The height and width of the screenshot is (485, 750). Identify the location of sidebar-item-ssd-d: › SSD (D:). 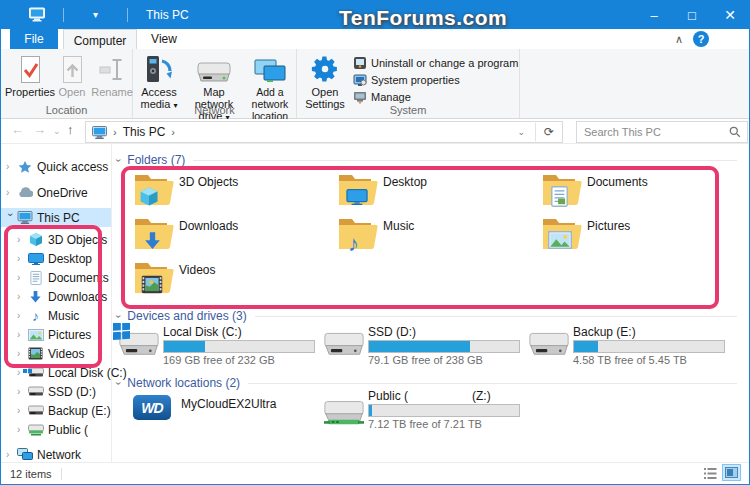
(62, 392).